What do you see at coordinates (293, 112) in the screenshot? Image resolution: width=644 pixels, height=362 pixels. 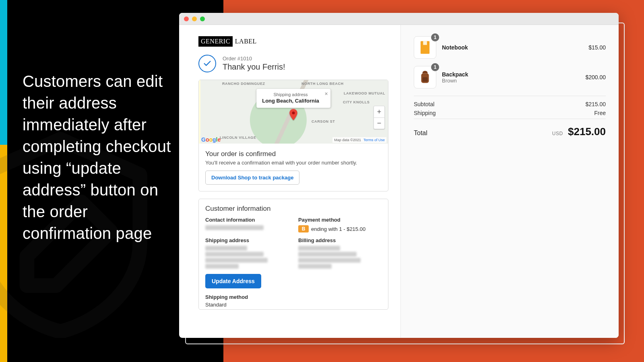 I see `map: RANCHO DOMINGUEZ NORTH LONG BEACH LAKEWO…` at bounding box center [293, 112].